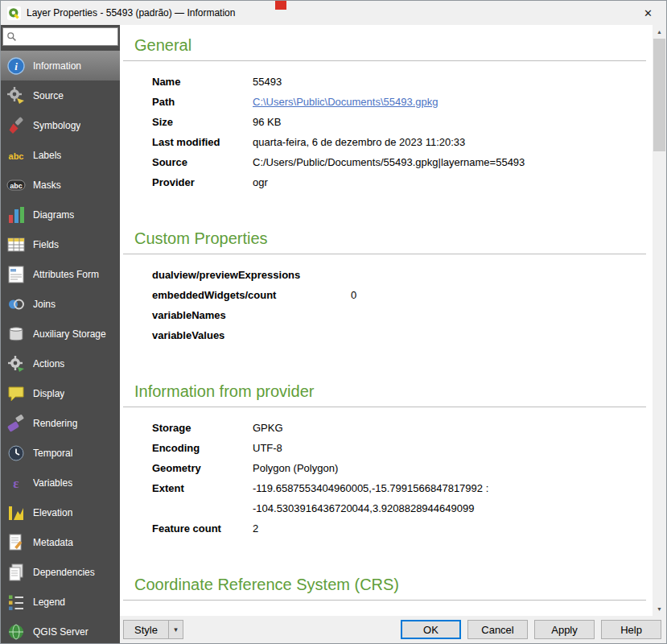 This screenshot has height=644, width=667. Describe the element at coordinates (203, 82) in the screenshot. I see `row-label: Name` at that location.